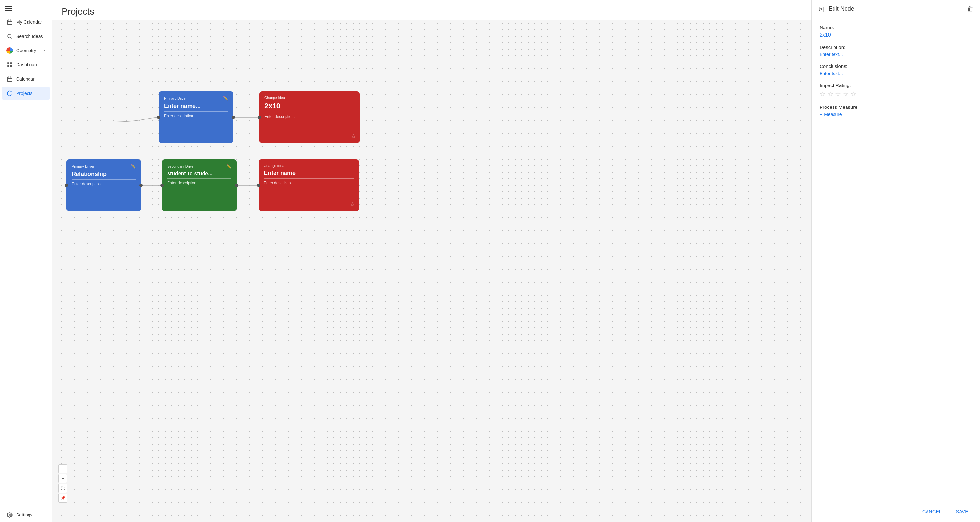 The width and height of the screenshot is (980, 522). I want to click on chevron-right-icon: ›, so click(44, 51).